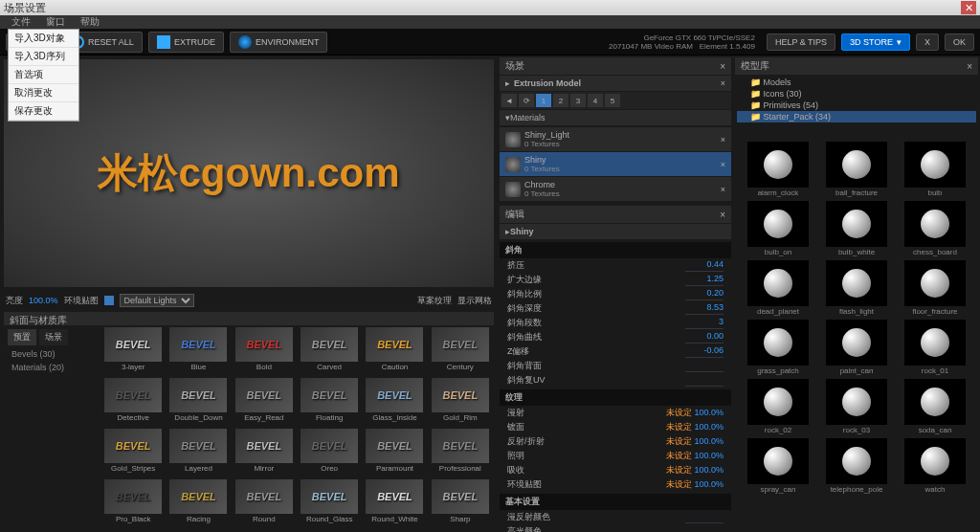  Describe the element at coordinates (264, 402) in the screenshot. I see `preset-item: BEVEL Easy_Read` at that location.